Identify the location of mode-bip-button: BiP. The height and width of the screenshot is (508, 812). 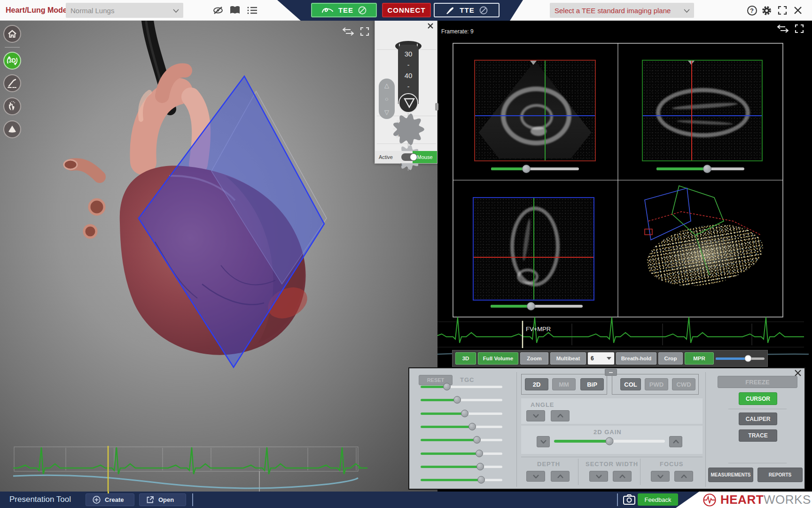
(592, 384).